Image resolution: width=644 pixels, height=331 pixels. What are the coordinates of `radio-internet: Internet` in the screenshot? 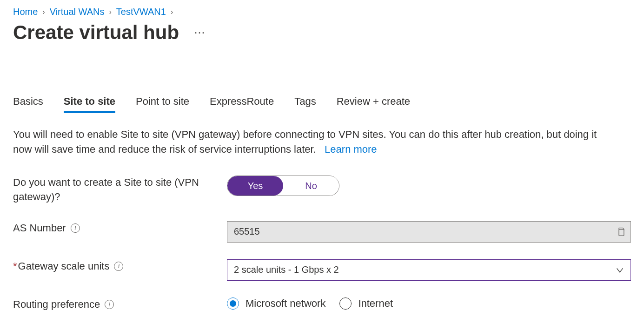 It's located at (366, 304).